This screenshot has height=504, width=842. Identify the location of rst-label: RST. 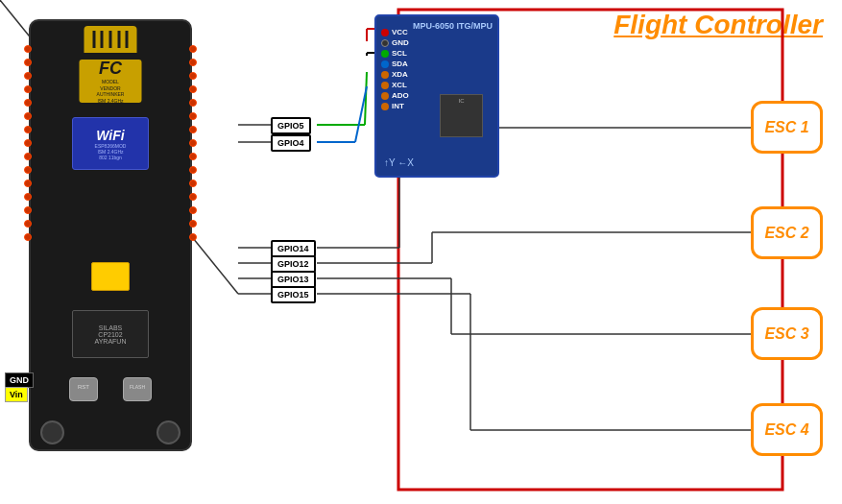
(84, 384).